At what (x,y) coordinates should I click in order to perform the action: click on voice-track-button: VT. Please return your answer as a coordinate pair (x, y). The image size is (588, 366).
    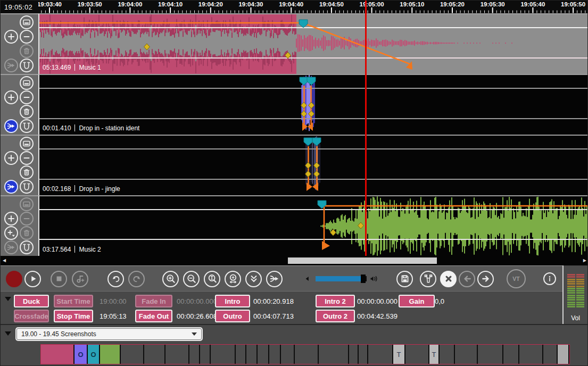
    Looking at the image, I should click on (516, 279).